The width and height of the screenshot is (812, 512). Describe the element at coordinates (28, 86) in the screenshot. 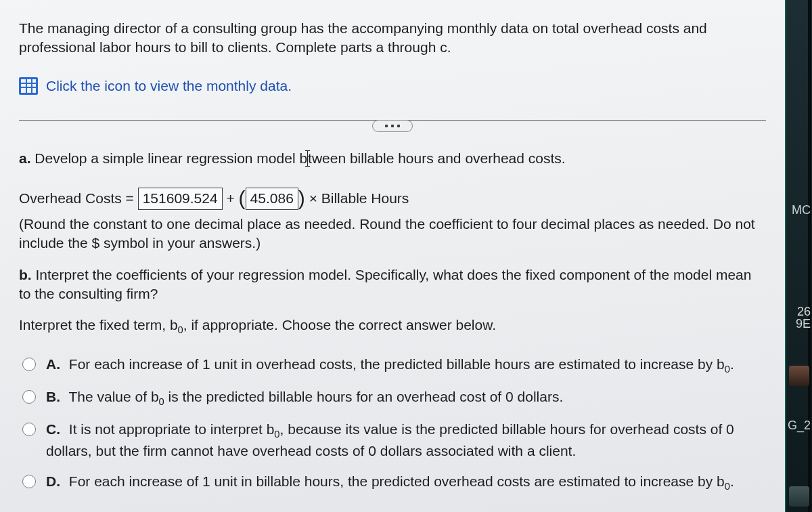

I see `table-icon` at that location.